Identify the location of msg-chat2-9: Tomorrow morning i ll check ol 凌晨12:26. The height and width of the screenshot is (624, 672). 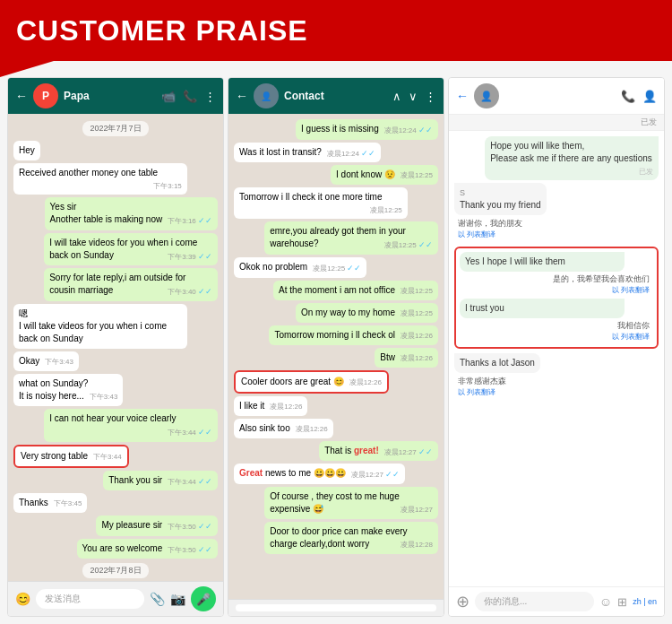
(353, 335).